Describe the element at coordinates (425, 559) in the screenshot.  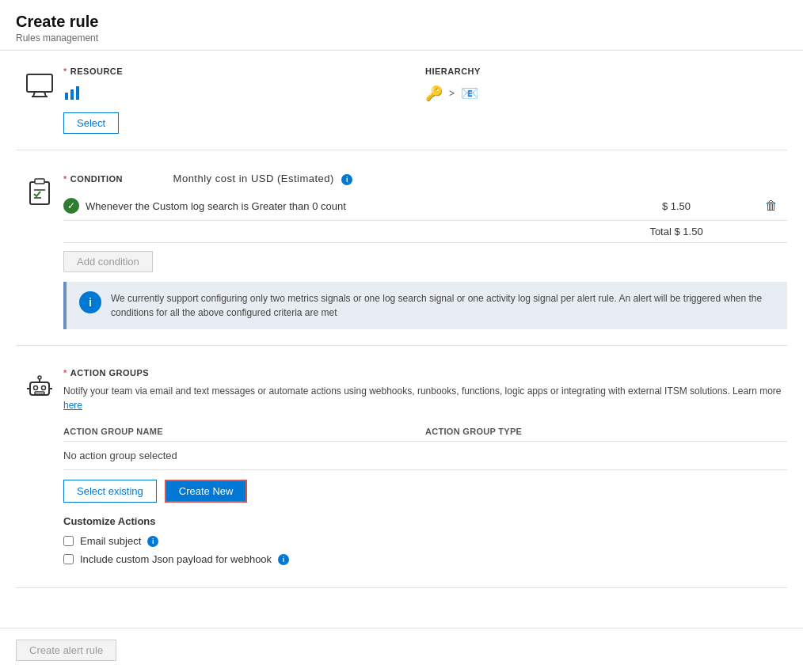
I see `json-payload-row: Include custom Json payload for webhook …` at that location.